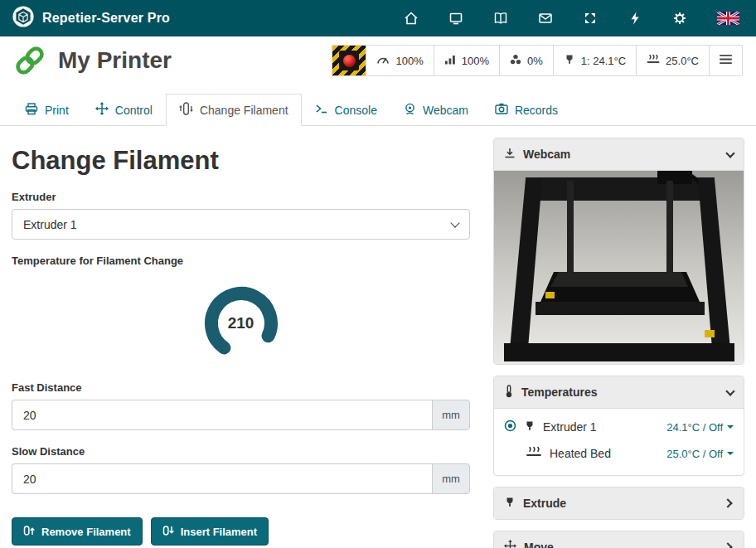 This screenshot has width=756, height=548. What do you see at coordinates (86, 532) in the screenshot?
I see `button-label: Remove Filament` at bounding box center [86, 532].